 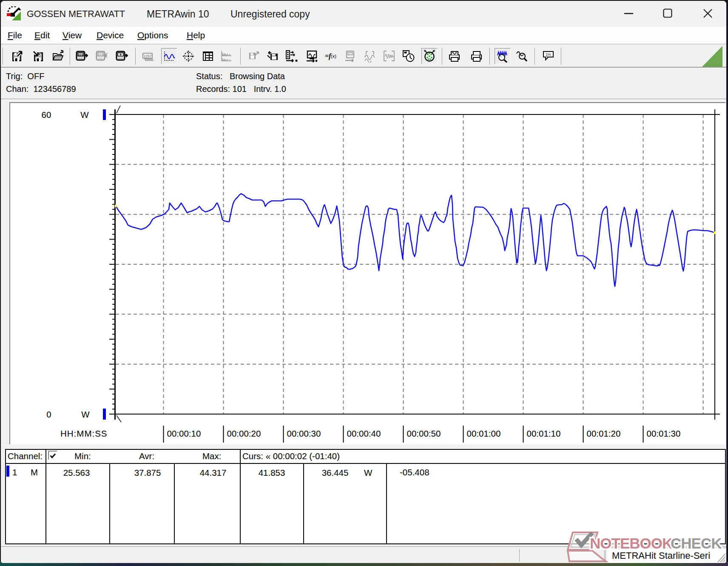 I want to click on svg-text: 1%, so click(x=549, y=54).